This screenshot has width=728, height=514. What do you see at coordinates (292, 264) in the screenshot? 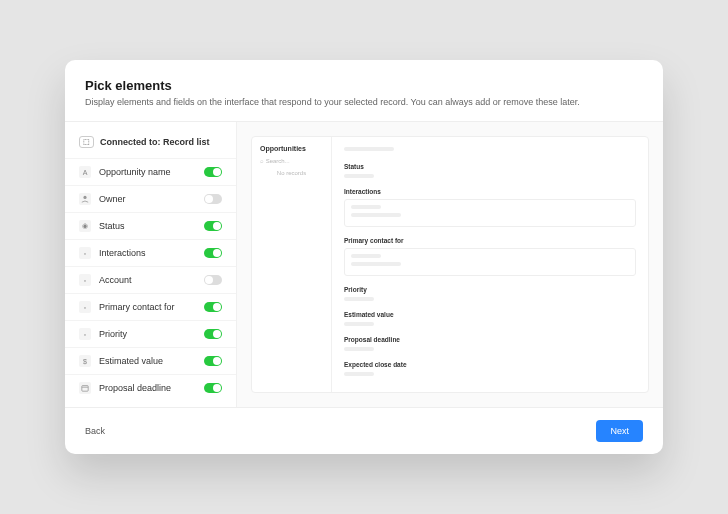
I see `preview-list-panel: Opportunities ⌕ Search... No records` at bounding box center [292, 264].